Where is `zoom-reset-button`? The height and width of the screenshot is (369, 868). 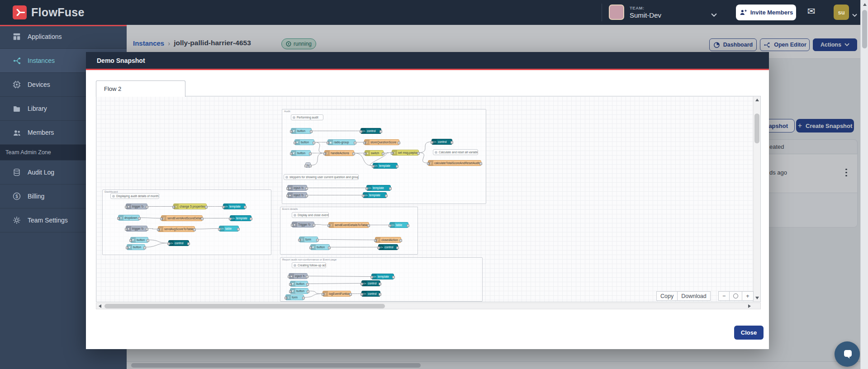
zoom-reset-button is located at coordinates (736, 296).